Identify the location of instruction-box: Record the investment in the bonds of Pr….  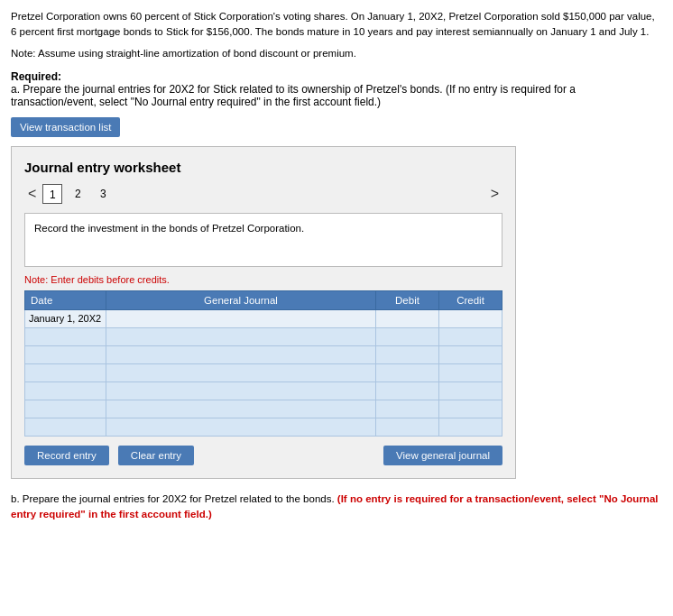
(263, 240).